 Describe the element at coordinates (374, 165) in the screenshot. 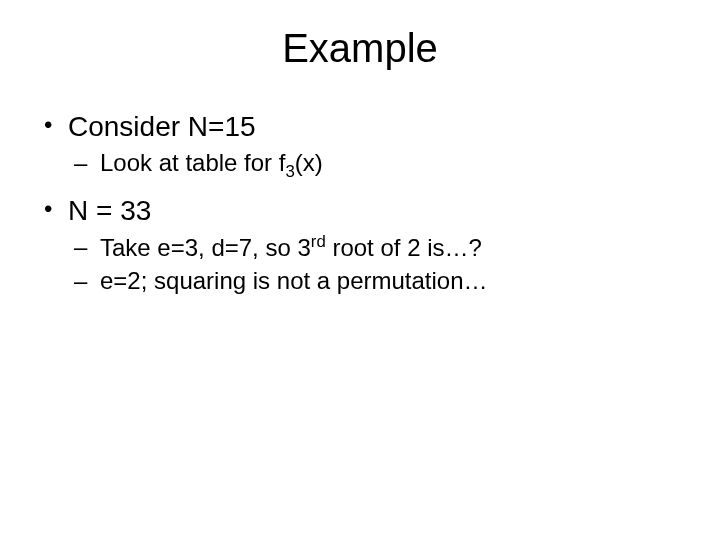

I see `sub-bullet-item: Look at table for f3(x)` at that location.